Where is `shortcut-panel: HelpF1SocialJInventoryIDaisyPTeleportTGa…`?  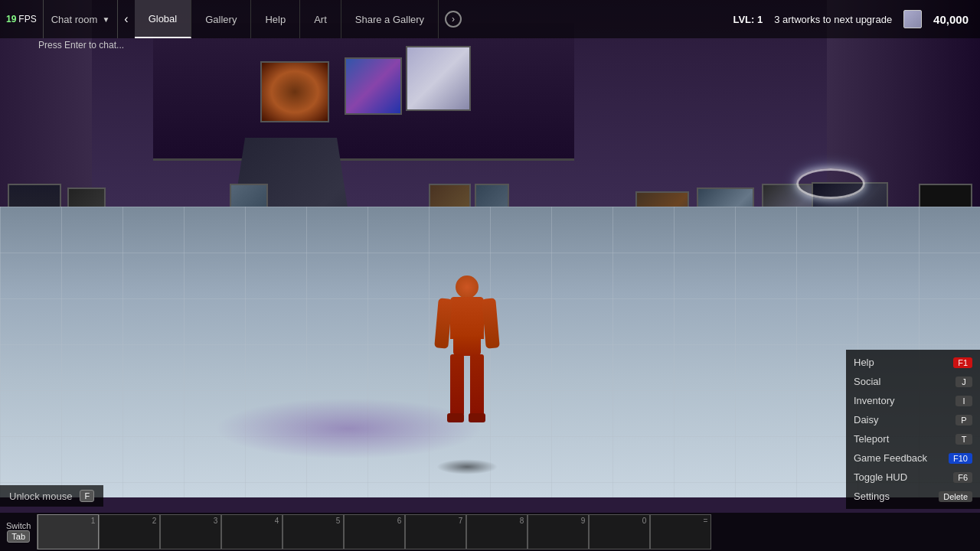 shortcut-panel: HelpF1SocialJInventoryIDaisyPTeleportTGa… is located at coordinates (913, 429).